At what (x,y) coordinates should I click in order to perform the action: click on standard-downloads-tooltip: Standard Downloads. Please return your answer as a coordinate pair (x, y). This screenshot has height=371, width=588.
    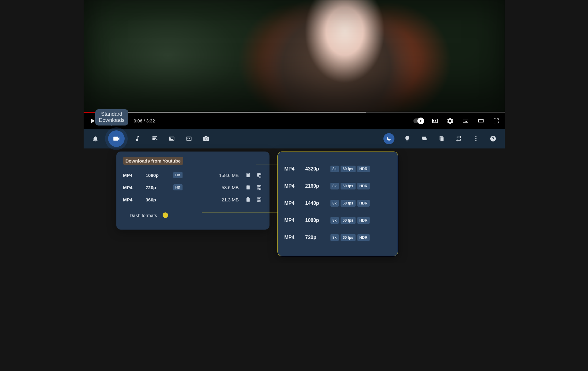
    Looking at the image, I should click on (112, 118).